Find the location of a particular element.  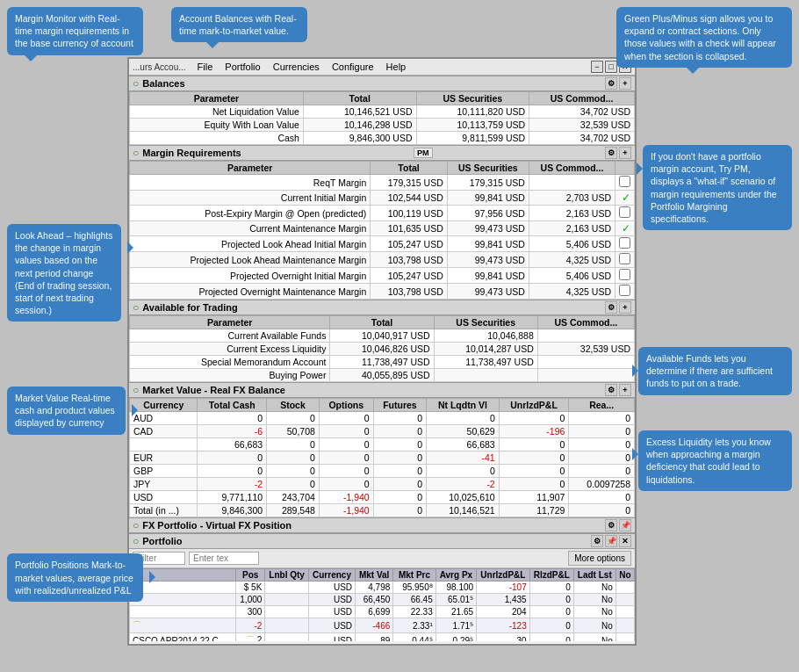

row-cell: 11,729 is located at coordinates (534, 511).